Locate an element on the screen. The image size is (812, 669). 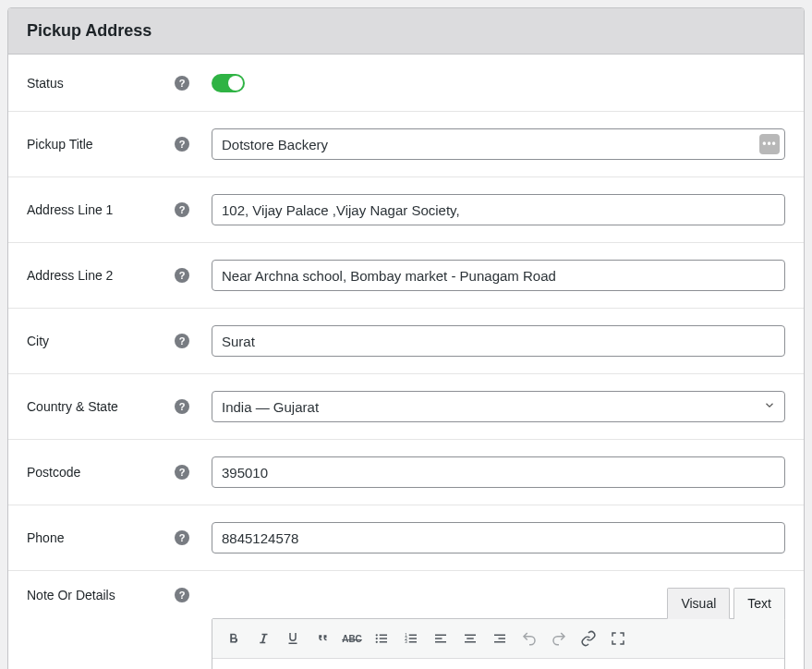
row-status: Status ? is located at coordinates (406, 83).